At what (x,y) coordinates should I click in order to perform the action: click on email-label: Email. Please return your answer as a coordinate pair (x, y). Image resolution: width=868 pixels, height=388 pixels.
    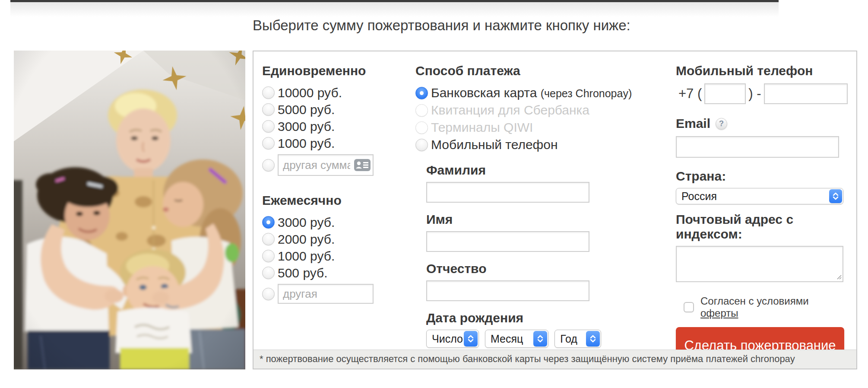
    Looking at the image, I should click on (693, 124).